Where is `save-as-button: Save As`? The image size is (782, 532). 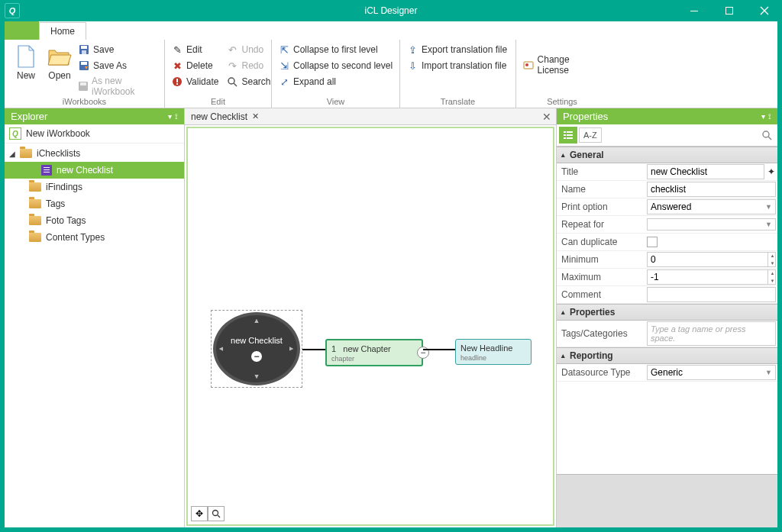
save-as-button: Save As is located at coordinates (118, 66).